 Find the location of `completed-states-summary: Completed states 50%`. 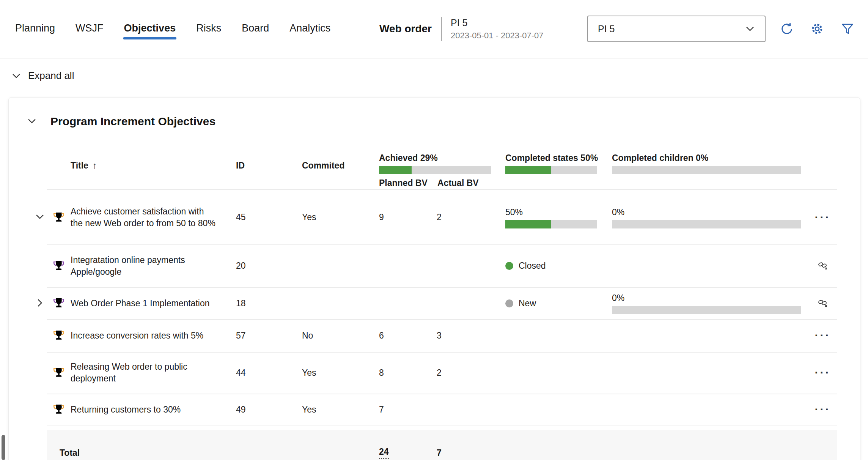

completed-states-summary: Completed states 50% is located at coordinates (550, 165).